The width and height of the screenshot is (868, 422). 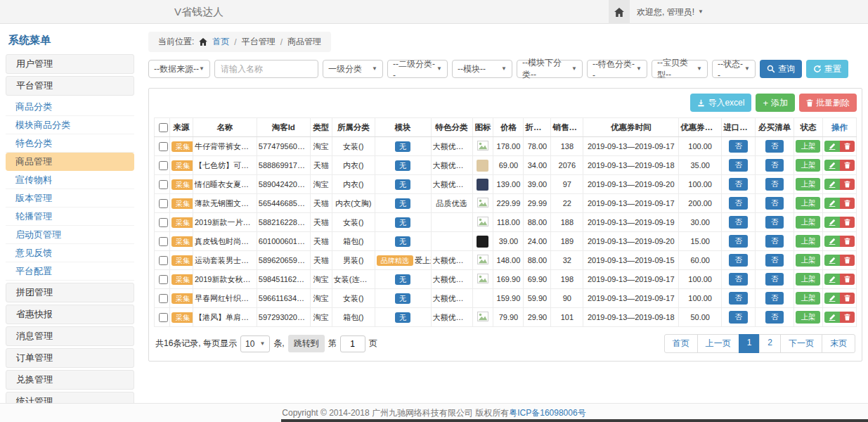 What do you see at coordinates (70, 314) in the screenshot?
I see `sidebar-item-省惠快报: 省惠快报` at bounding box center [70, 314].